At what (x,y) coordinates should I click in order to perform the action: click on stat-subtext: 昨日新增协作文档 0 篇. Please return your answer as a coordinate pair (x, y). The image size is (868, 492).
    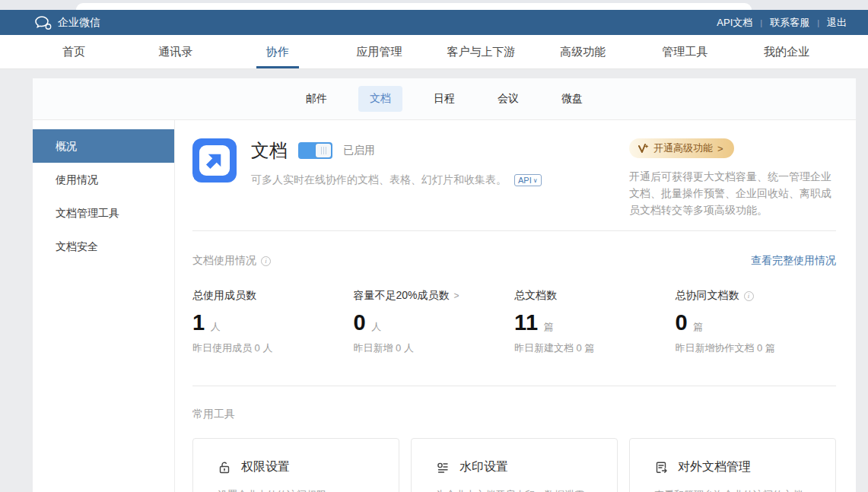
    Looking at the image, I should click on (756, 348).